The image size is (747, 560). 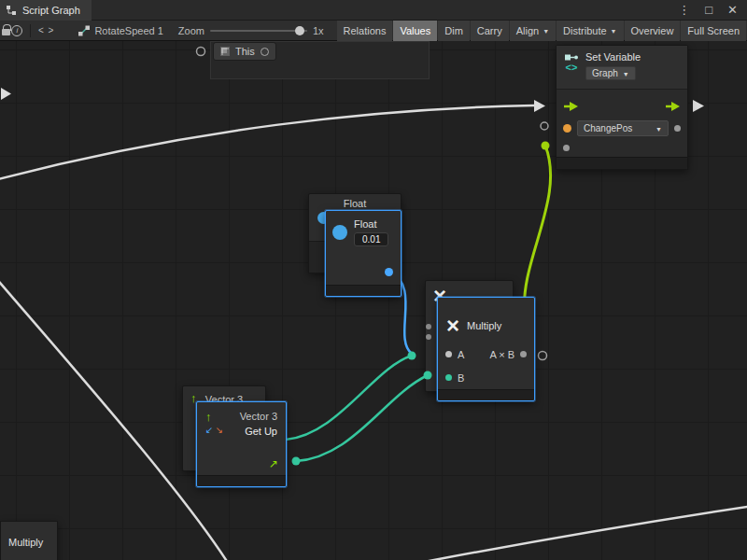 I want to click on distribute-dropdown: Distribute▼, so click(x=590, y=31).